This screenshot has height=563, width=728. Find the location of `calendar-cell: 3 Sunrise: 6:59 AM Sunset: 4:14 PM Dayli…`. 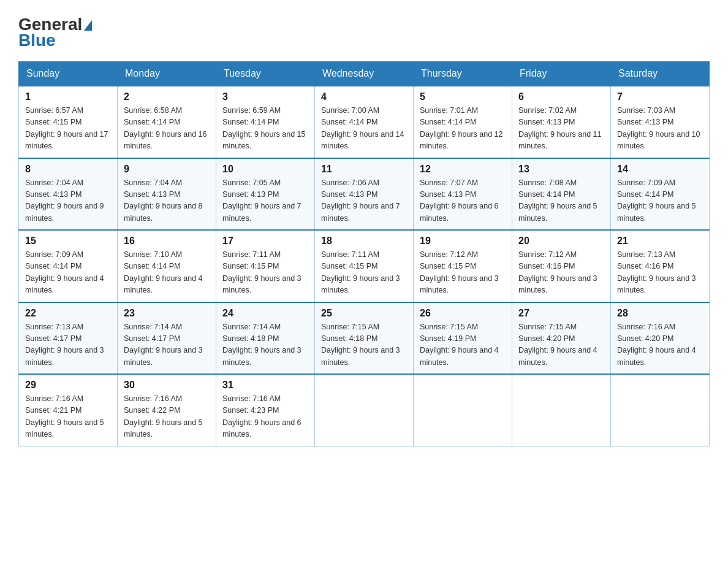

calendar-cell: 3 Sunrise: 6:59 AM Sunset: 4:14 PM Dayli… is located at coordinates (266, 122).